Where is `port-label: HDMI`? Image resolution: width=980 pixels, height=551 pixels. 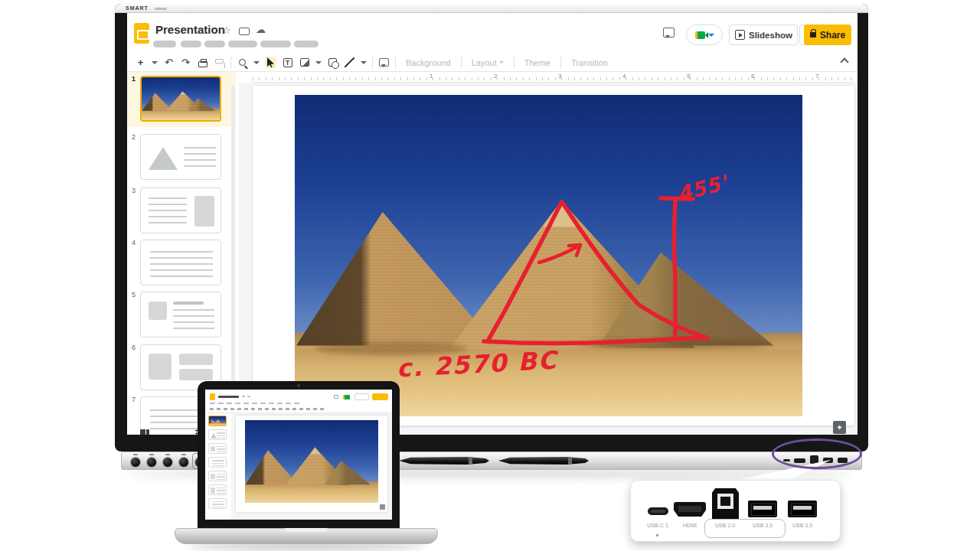
port-label: HDMI is located at coordinates (690, 525).